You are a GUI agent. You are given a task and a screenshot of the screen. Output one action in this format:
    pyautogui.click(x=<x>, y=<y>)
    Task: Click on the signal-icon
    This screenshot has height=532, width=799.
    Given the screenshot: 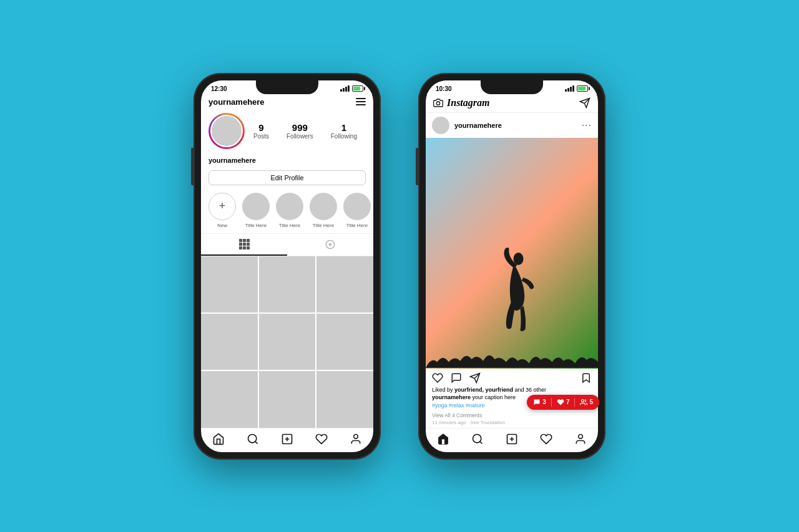 What is the action you would take?
    pyautogui.click(x=345, y=89)
    